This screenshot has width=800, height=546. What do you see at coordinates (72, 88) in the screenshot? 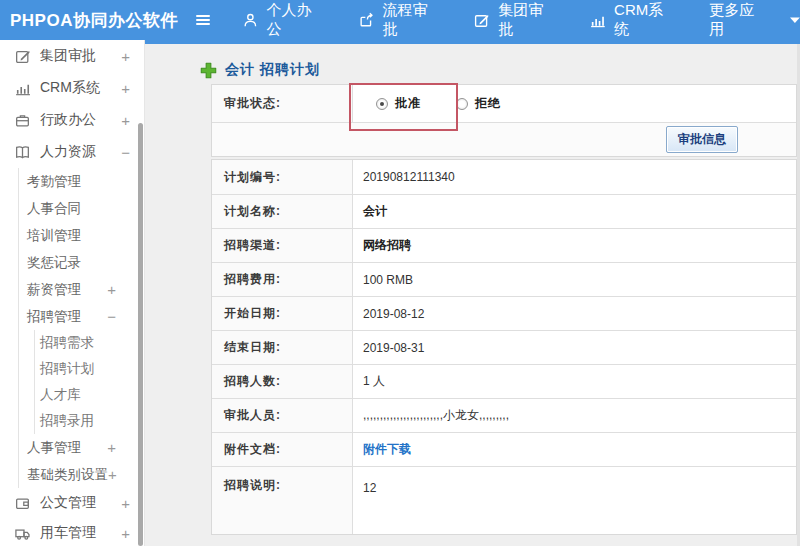
I see `sidebar-item-crm: CRM系统 +` at bounding box center [72, 88].